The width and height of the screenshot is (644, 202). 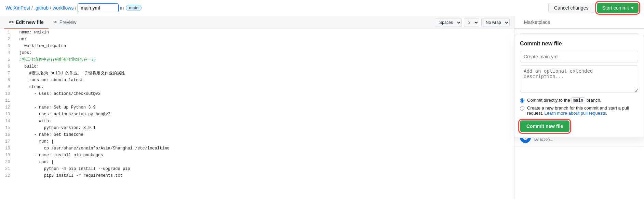 I want to click on code-icon: <>, so click(x=11, y=22).